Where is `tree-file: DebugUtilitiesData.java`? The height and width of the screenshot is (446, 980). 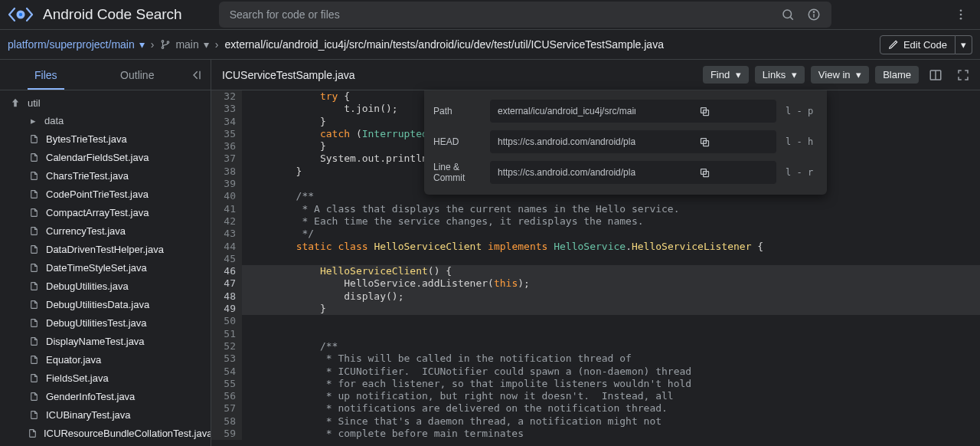
tree-file: DebugUtilitiesData.java is located at coordinates (106, 304).